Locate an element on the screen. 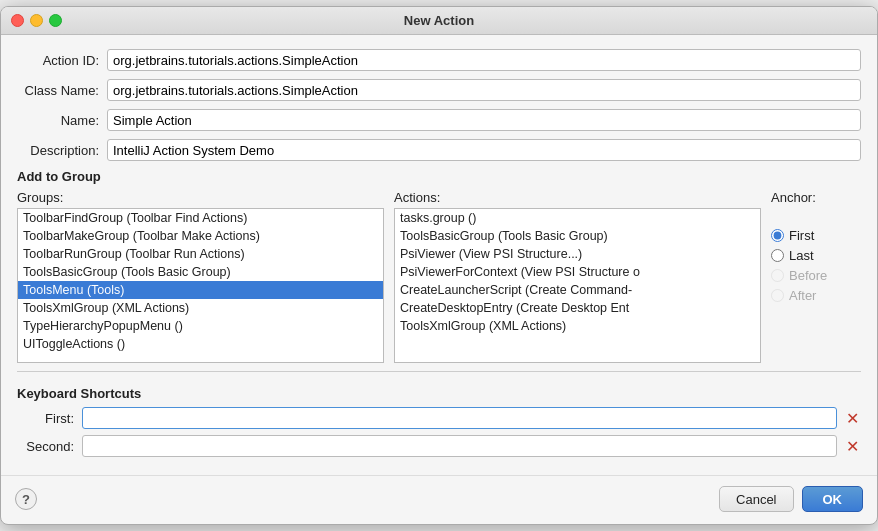 The height and width of the screenshot is (531, 878). description-row: Description: is located at coordinates (439, 150).